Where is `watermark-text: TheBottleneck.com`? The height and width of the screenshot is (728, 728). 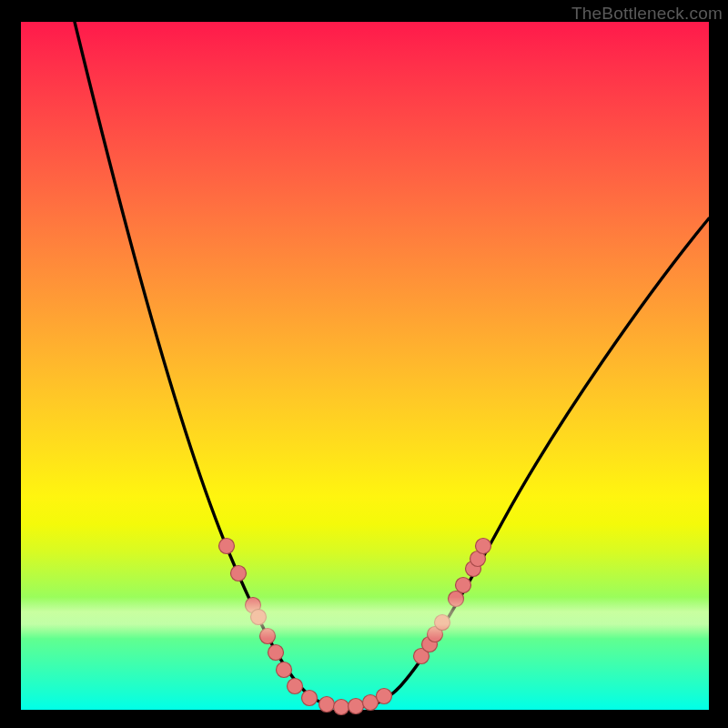
watermark-text: TheBottleneck.com is located at coordinates (647, 14).